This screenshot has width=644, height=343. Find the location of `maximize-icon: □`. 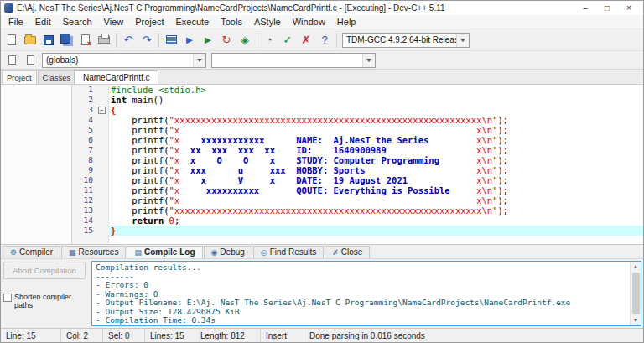

maximize-icon: □ is located at coordinates (607, 8).